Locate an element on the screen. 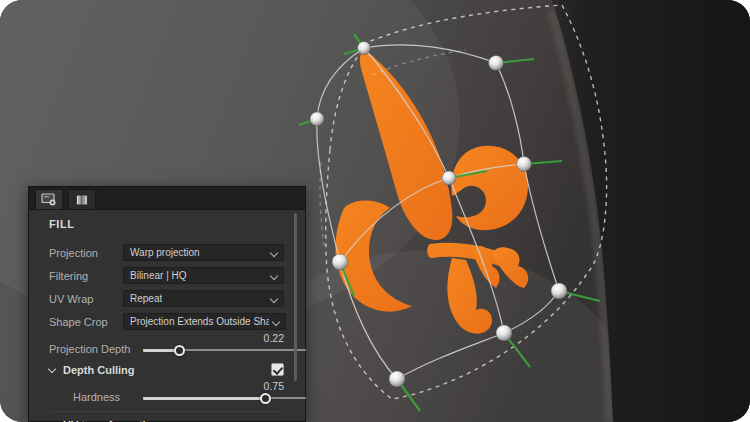  projection-dropdown: Warp projection is located at coordinates (204, 252).